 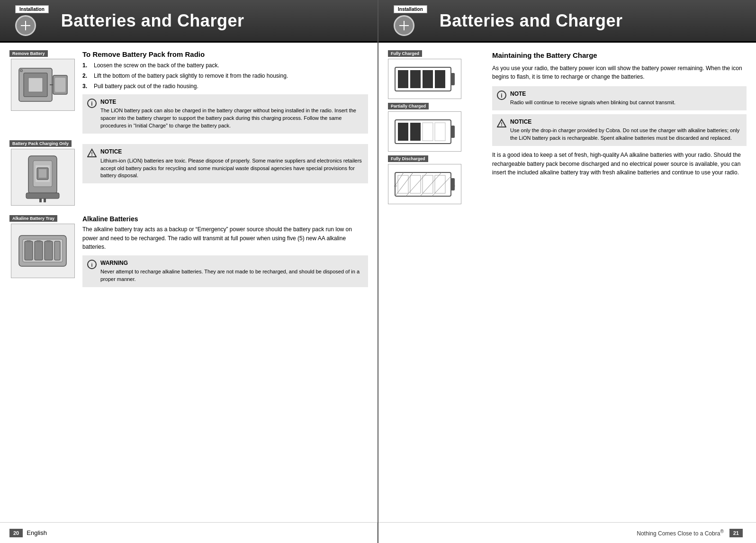 What do you see at coordinates (620, 130) in the screenshot?
I see `notice-box-right: ! NOTICE Use only the drop-in charger pr…` at bounding box center [620, 130].